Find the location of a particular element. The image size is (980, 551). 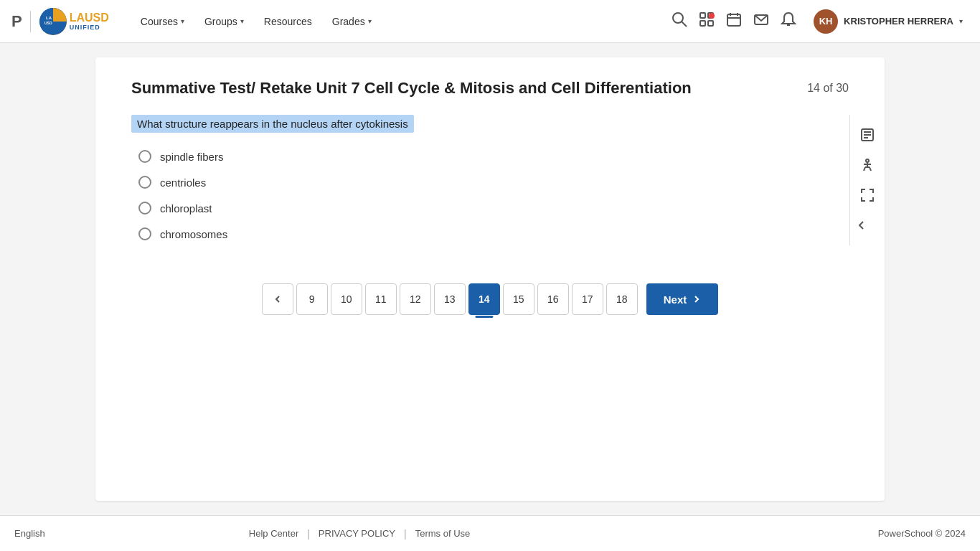

page-9-button: 9 is located at coordinates (312, 299).